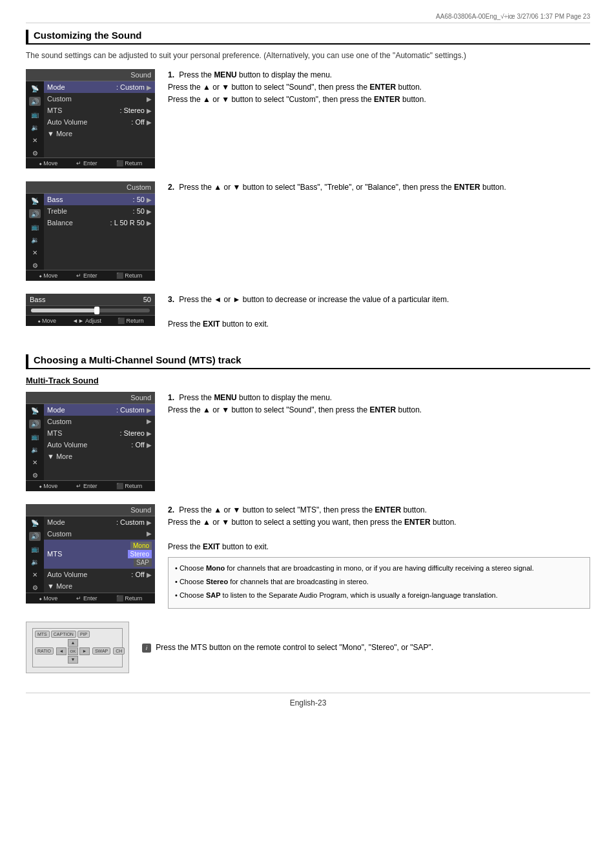 This screenshot has height=843, width=616. Describe the element at coordinates (171, 300) in the screenshot. I see `step3-num: 3.` at that location.